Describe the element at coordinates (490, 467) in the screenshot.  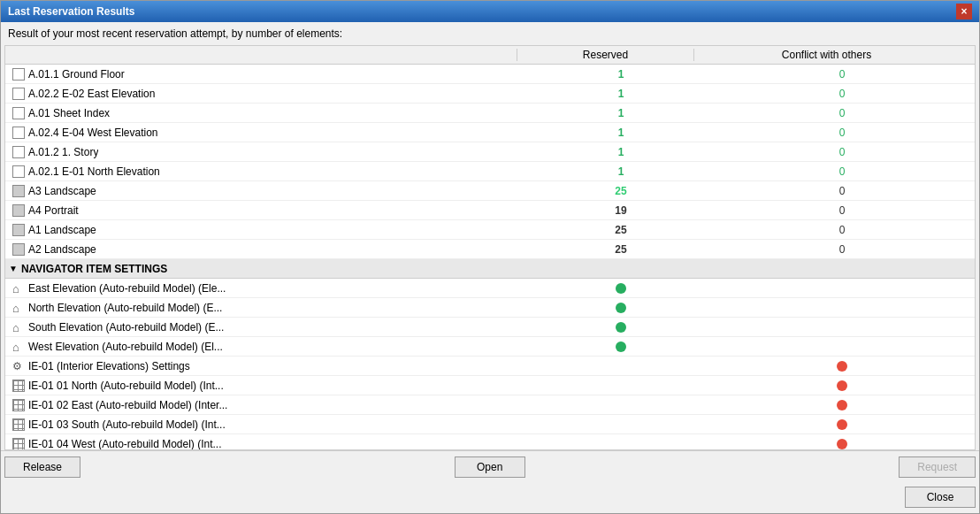
I see `footer-buttons: Release Open Request` at that location.